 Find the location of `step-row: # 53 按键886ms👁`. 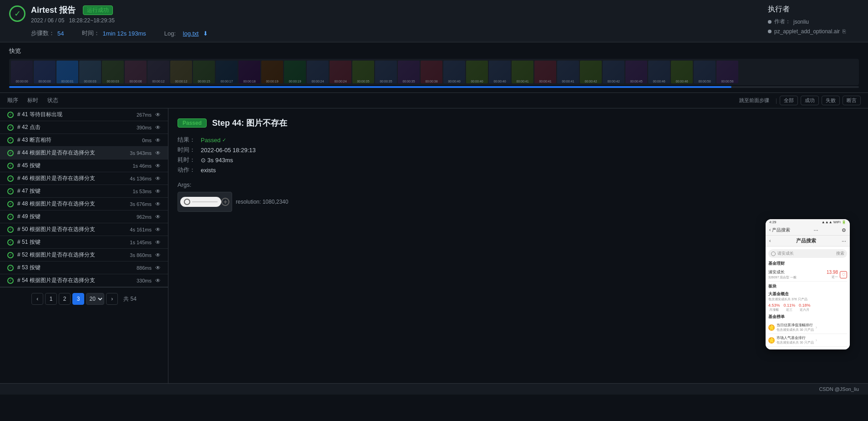

step-row: # 53 按键886ms👁 is located at coordinates (84, 268).